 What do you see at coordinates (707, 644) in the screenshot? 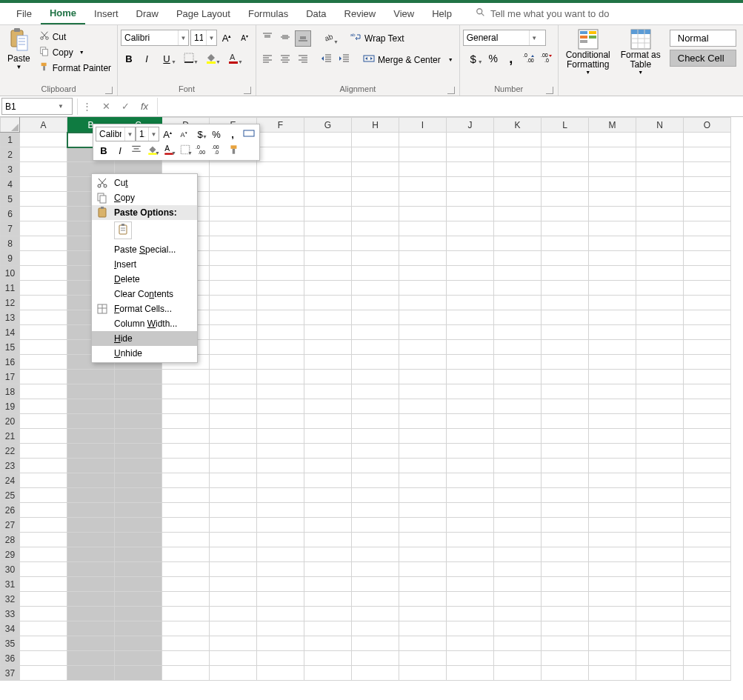
I see `cell-O35` at bounding box center [707, 644].